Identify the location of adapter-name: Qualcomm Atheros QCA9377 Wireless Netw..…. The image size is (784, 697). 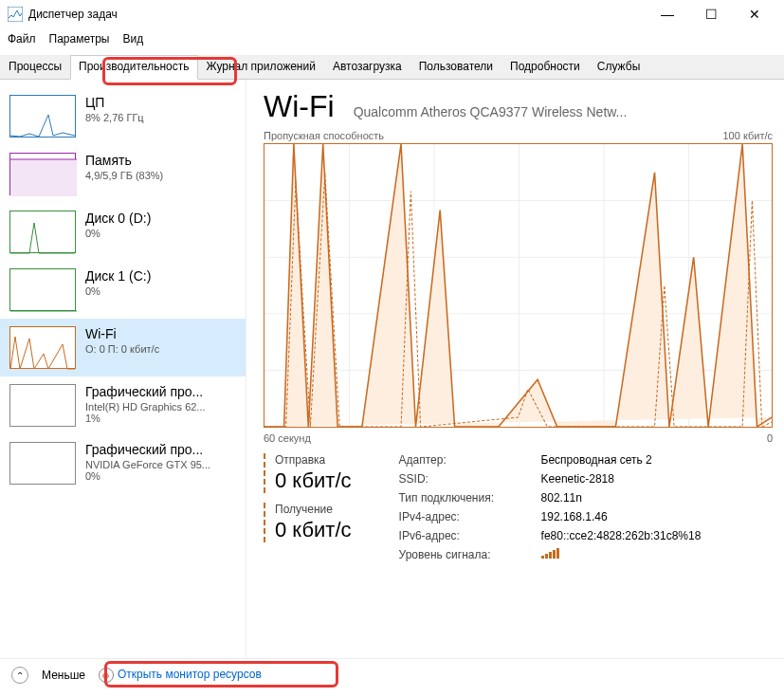
(491, 112).